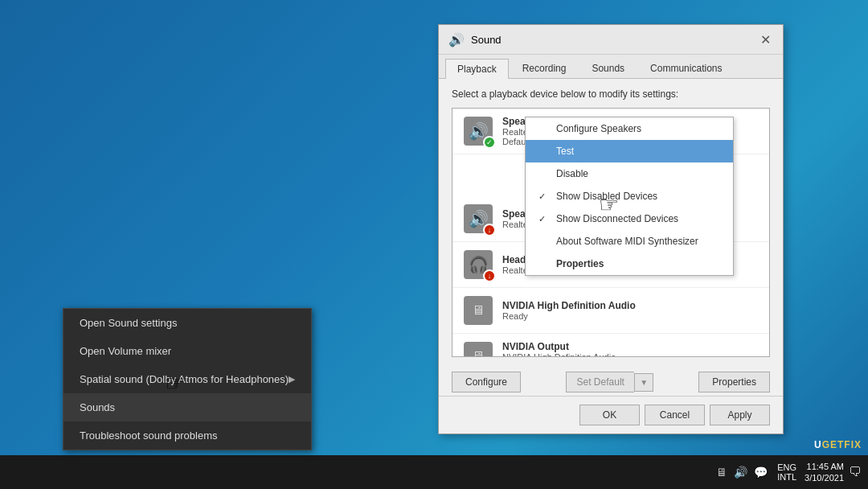 This screenshot has width=868, height=489. I want to click on context-menu-item-spatial-sound: Spatial sound (Dolby Atmos for Headphone…, so click(187, 380).